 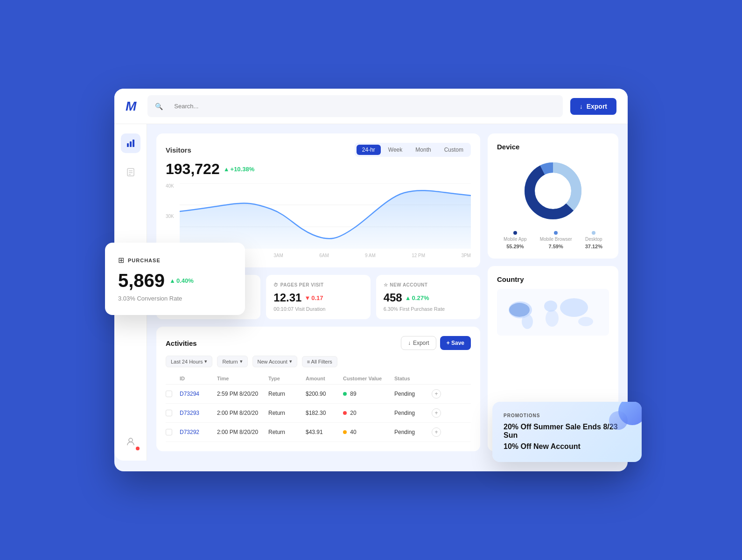 What do you see at coordinates (454, 150) in the screenshot?
I see `tab-custom: Custom` at bounding box center [454, 150].